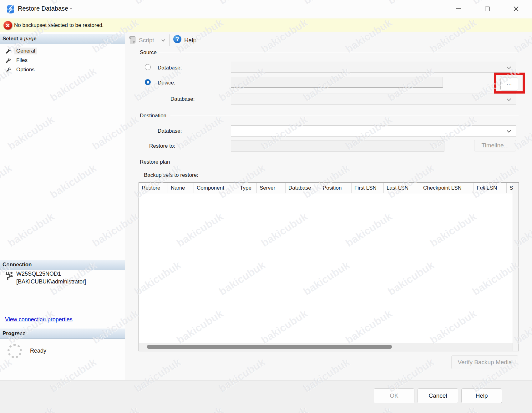  Describe the element at coordinates (402, 188) in the screenshot. I see `column-header: Last LSN` at that location.